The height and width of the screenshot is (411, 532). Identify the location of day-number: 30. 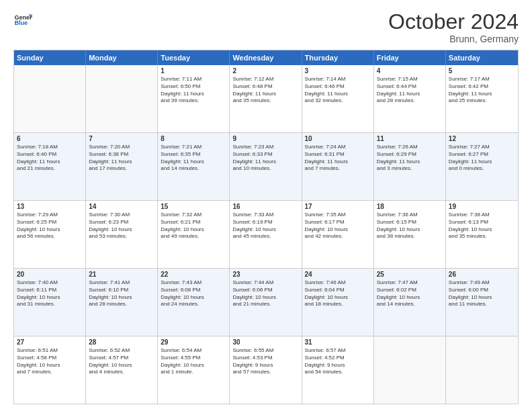
(265, 342).